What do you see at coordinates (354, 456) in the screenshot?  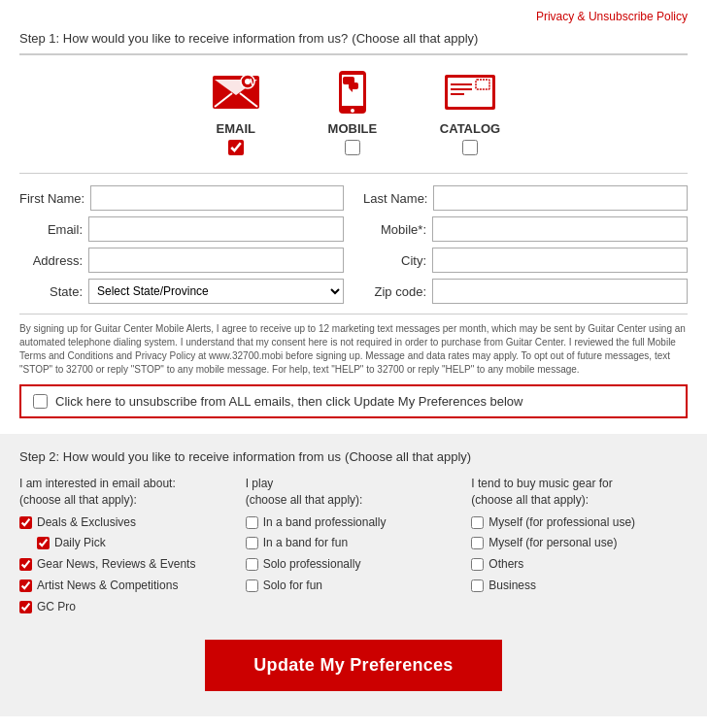 I see `step2-heading: Step 2: How would you like to receive in…` at bounding box center [354, 456].